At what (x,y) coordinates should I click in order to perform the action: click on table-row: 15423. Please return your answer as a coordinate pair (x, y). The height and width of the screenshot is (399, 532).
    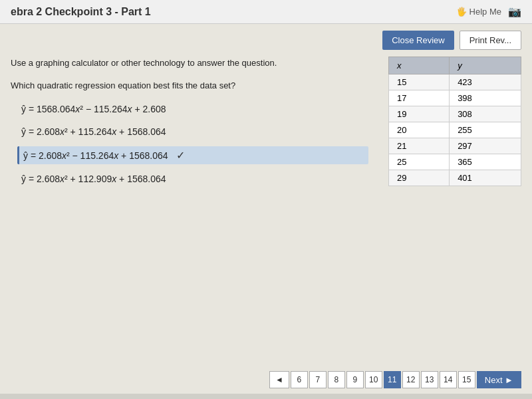
    Looking at the image, I should click on (455, 82).